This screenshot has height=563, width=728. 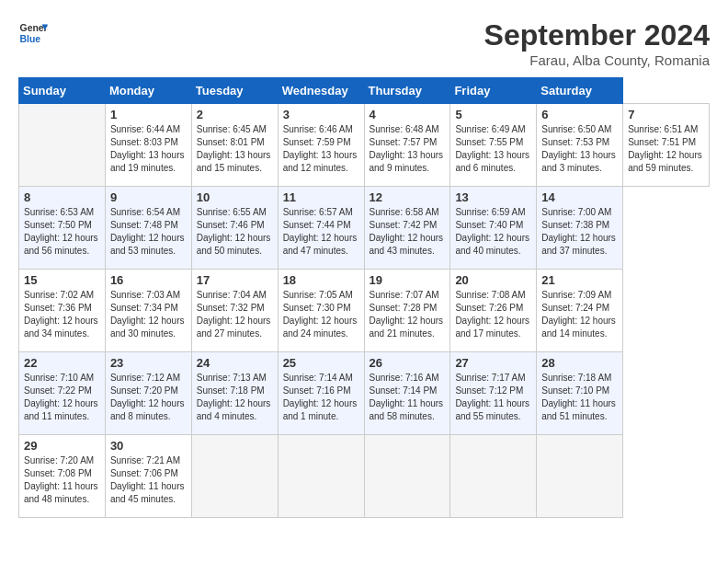 I want to click on day-info: Sunrise: 6:58 AM Sunset: 7:42 PM Dayligh…, so click(x=408, y=232).